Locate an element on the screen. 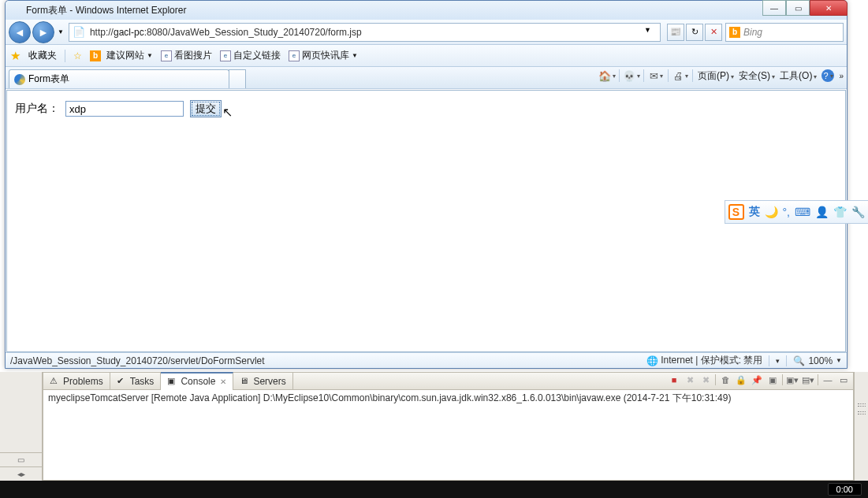  search-placeholder: Bing is located at coordinates (753, 32).